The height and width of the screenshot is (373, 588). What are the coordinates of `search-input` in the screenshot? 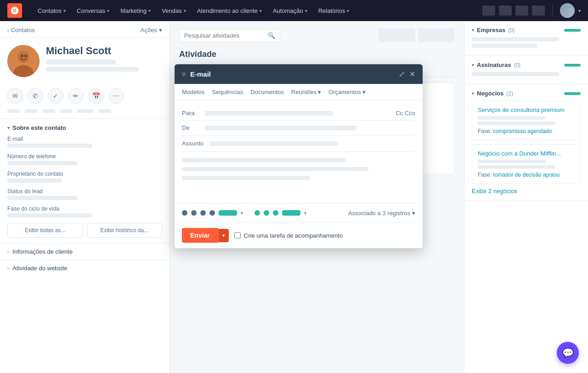 It's located at (224, 36).